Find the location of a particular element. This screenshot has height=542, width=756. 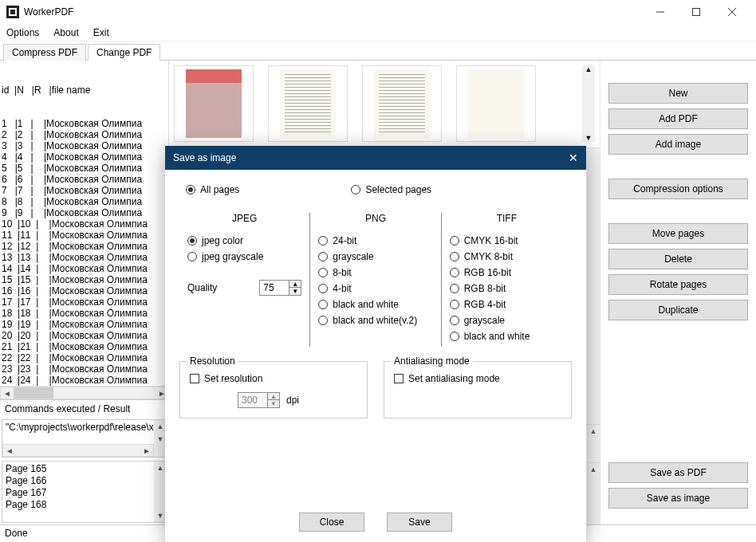

file-list-row: 16 |16 | |Московская Олимпиа is located at coordinates (85, 291).